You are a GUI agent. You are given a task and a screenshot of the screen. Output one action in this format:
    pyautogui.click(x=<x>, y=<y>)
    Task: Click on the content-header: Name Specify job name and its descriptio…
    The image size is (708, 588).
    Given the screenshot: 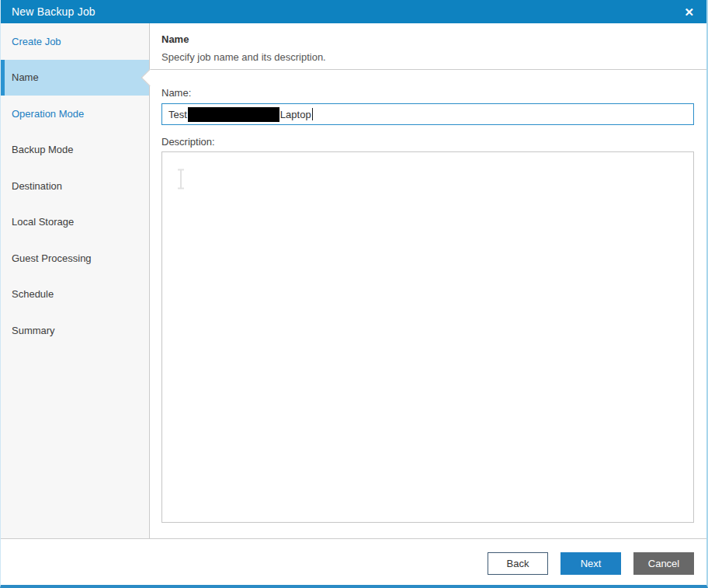 What is the action you would take?
    pyautogui.click(x=429, y=47)
    